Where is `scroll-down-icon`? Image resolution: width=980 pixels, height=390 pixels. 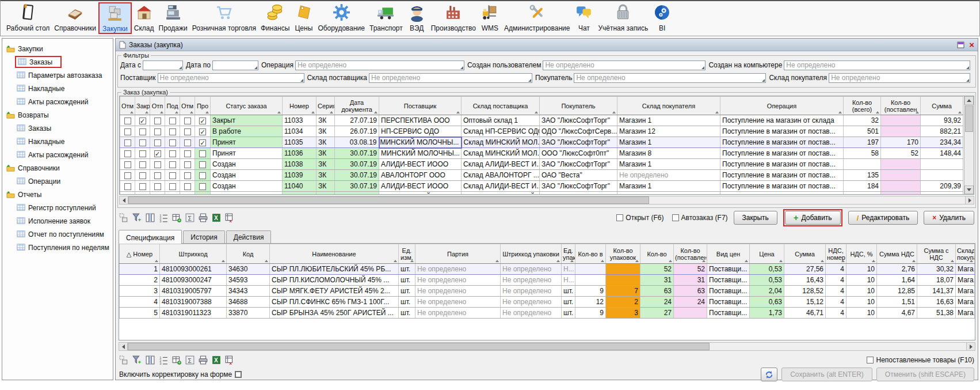 scroll-down-icon is located at coordinates (969, 190).